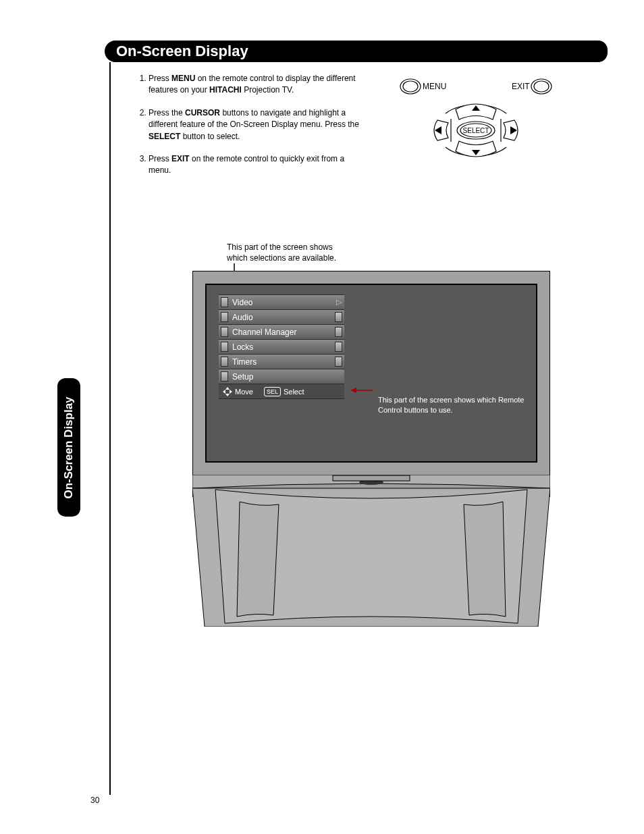 The image size is (644, 834). What do you see at coordinates (110, 428) in the screenshot?
I see `section-rule-line` at bounding box center [110, 428].